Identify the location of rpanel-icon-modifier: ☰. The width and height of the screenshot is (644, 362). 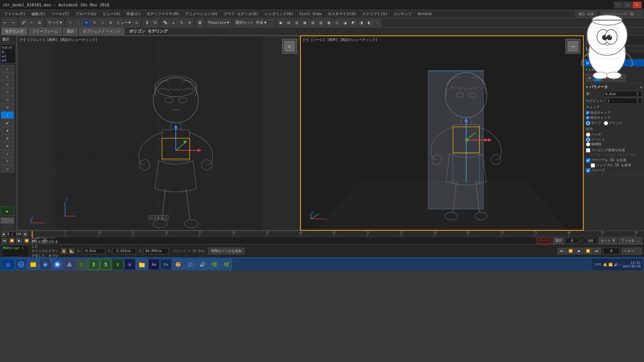
(597, 41).